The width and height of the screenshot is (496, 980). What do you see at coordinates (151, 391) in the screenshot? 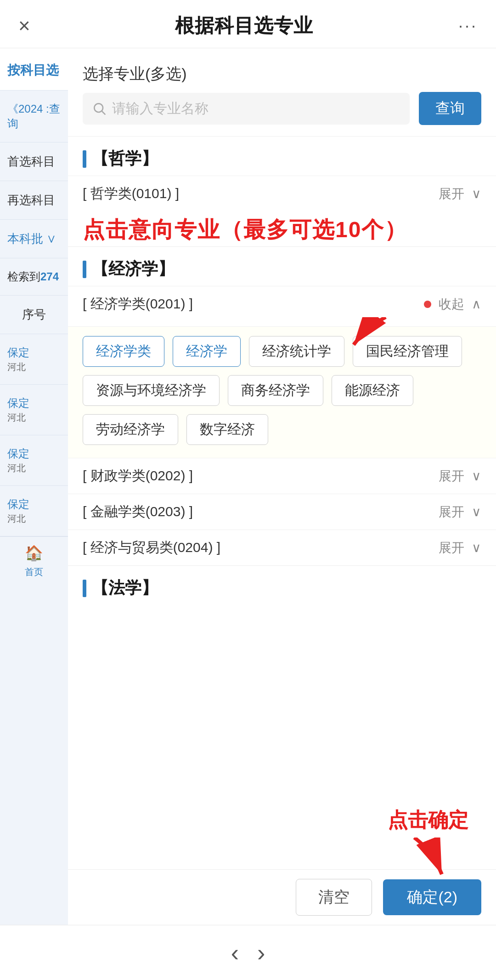
I see `tag-resource-econ: 资源与环境经济学` at bounding box center [151, 391].